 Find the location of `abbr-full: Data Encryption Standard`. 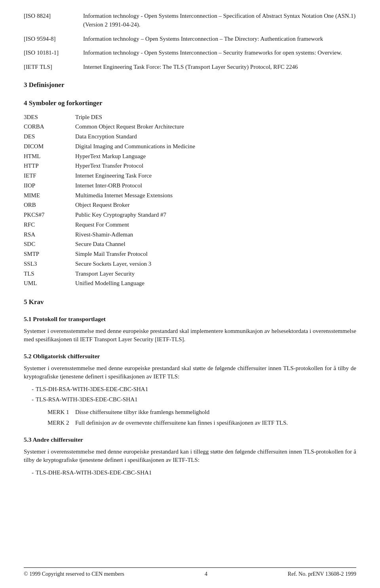

abbr-full: Data Encryption Standard is located at coordinates (216, 137).